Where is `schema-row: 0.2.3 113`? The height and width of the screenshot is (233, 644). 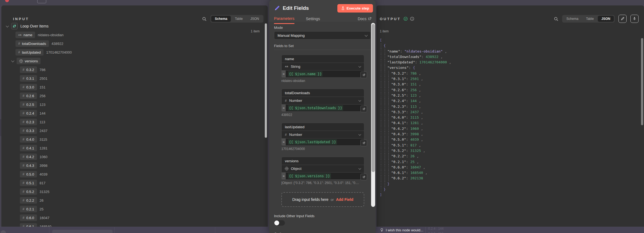 schema-row: 0.2.3 113 is located at coordinates (141, 122).